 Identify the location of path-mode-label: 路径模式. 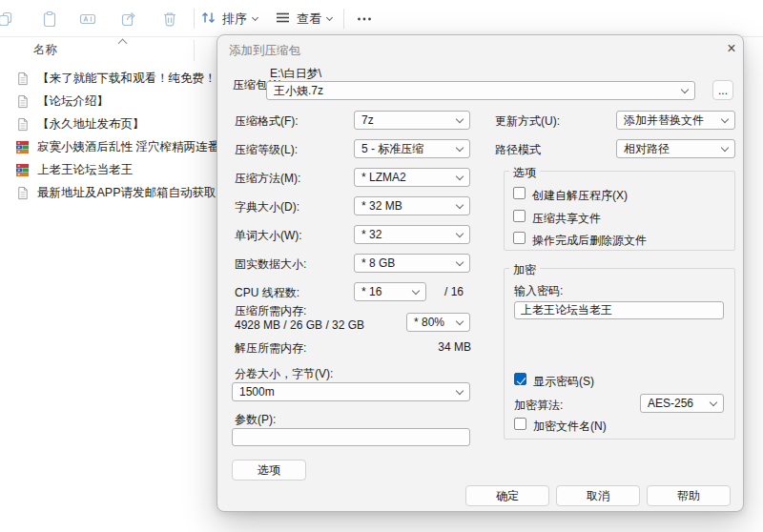
(518, 151).